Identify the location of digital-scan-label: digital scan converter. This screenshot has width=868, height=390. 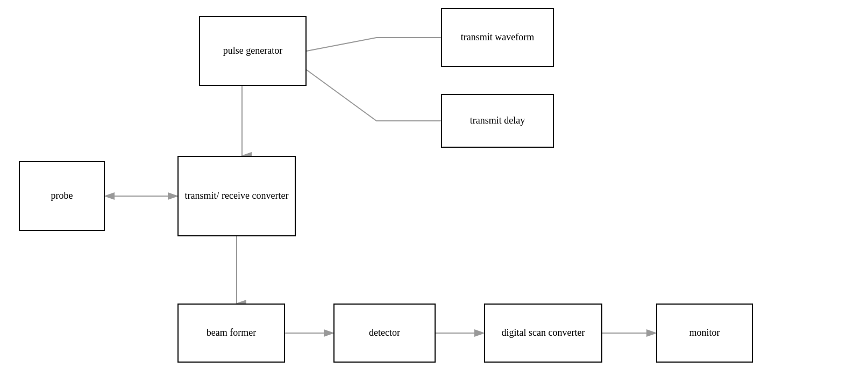
(543, 333).